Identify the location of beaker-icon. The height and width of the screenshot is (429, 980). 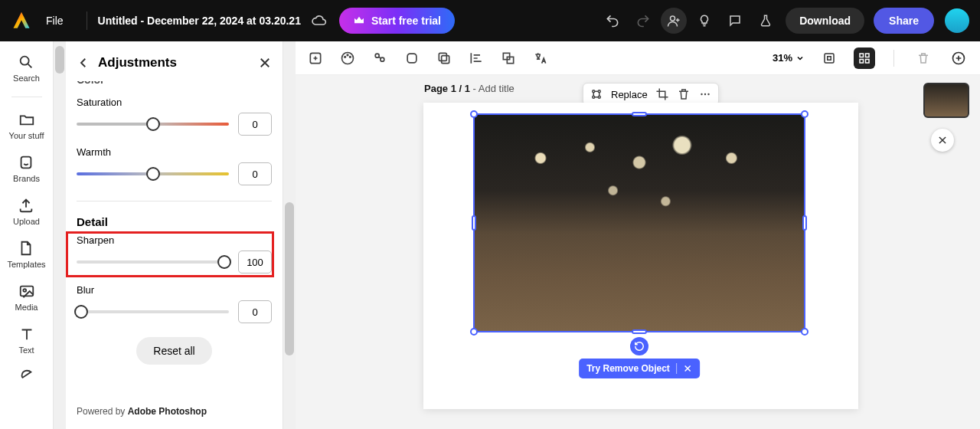
(766, 21).